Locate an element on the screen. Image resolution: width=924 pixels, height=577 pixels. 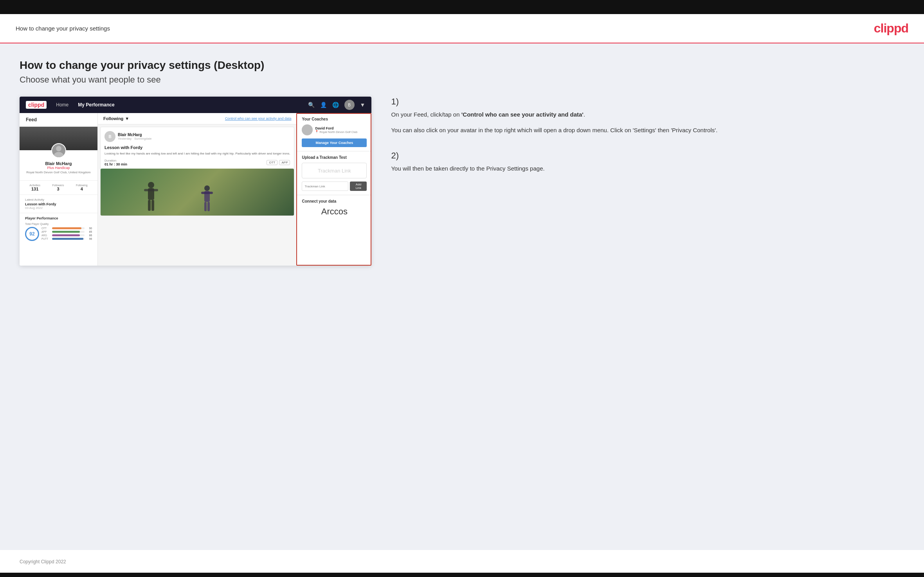
nav-link-home: Home is located at coordinates (62, 105).